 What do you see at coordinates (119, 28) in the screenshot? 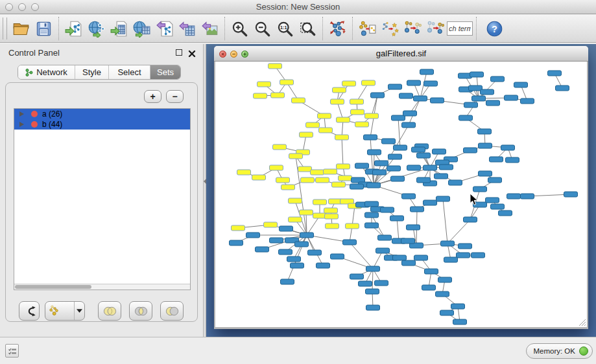
I see `import-table-file-button` at bounding box center [119, 28].